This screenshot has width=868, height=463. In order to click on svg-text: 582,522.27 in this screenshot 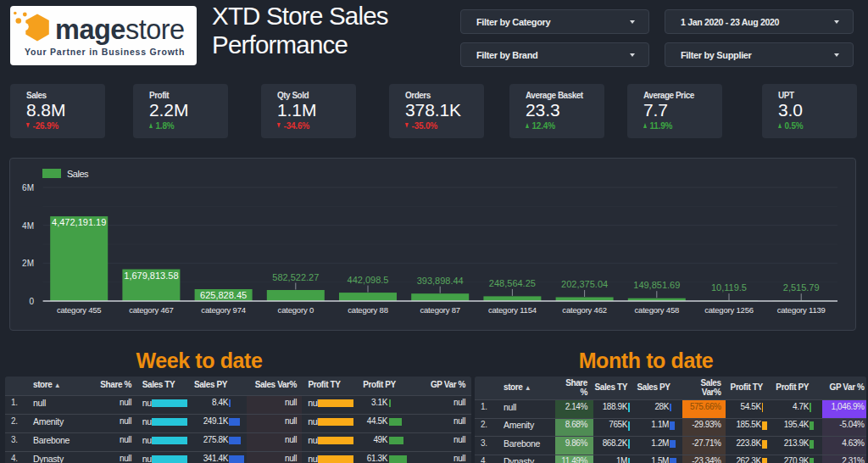, I will do `click(295, 277)`.